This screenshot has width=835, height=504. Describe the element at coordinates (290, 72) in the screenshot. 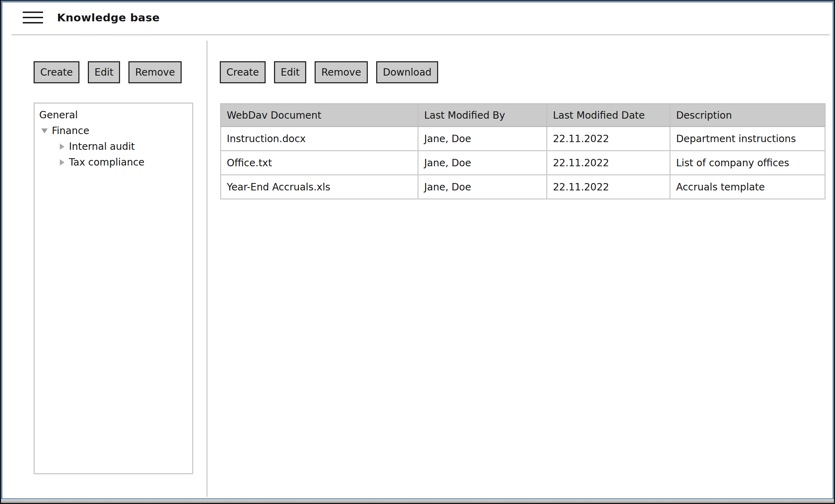

I see `document-edit-button: Edit` at that location.